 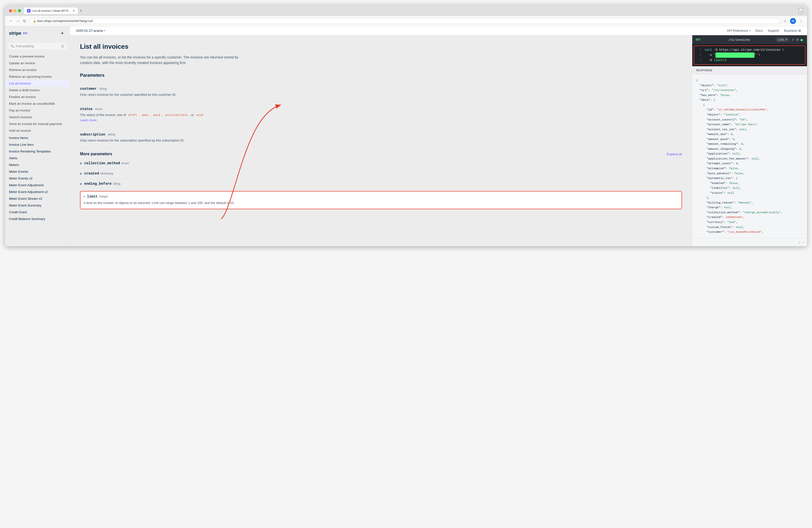 What do you see at coordinates (103, 89) in the screenshot?
I see `param-type-customer: string` at bounding box center [103, 89].